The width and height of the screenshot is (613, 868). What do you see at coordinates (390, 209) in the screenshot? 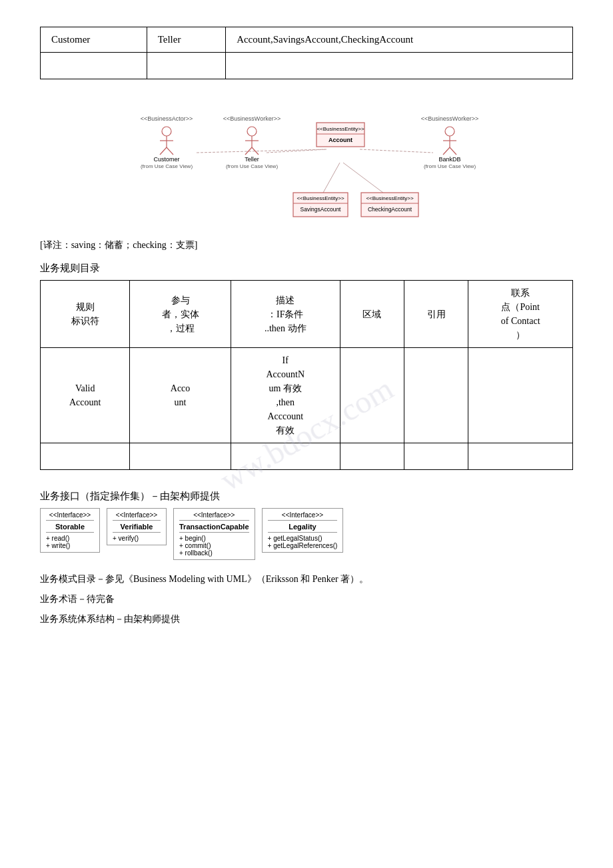
I see `svg-text: CheckingAccount` at bounding box center [390, 209].